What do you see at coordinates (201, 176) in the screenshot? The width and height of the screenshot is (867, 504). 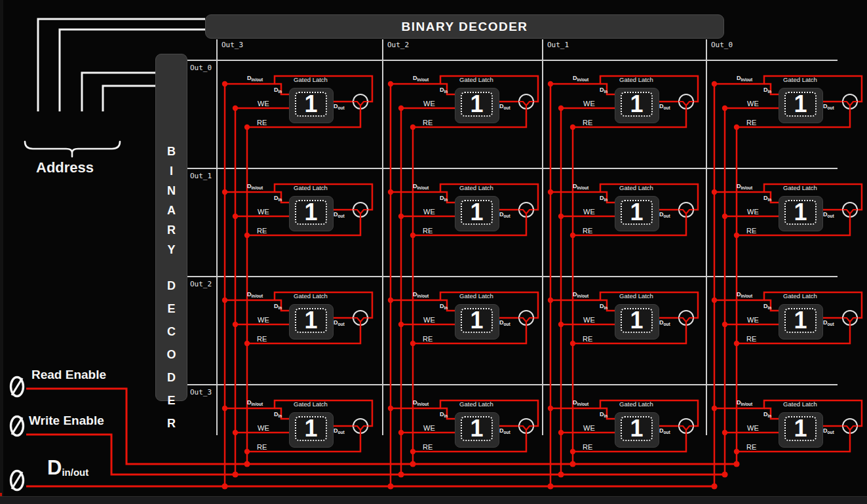 I see `row-header: Out_1` at bounding box center [201, 176].